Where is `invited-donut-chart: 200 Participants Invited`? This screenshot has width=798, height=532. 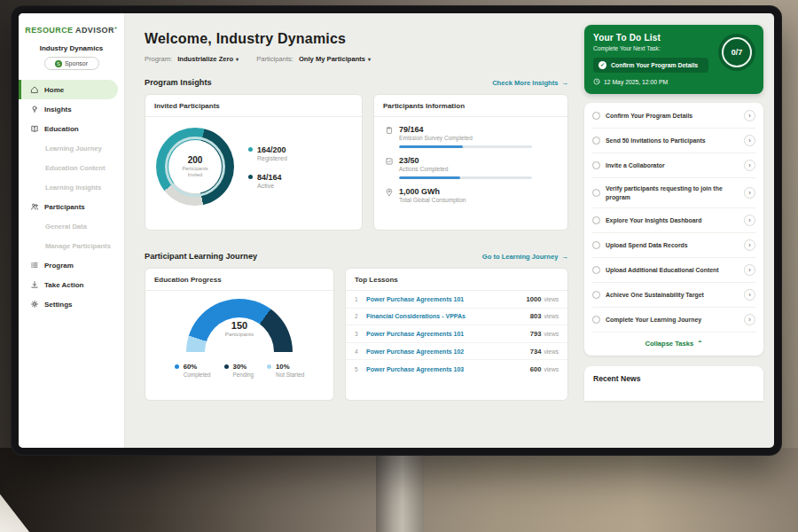
invited-donut-chart: 200 Participants Invited is located at coordinates (195, 167).